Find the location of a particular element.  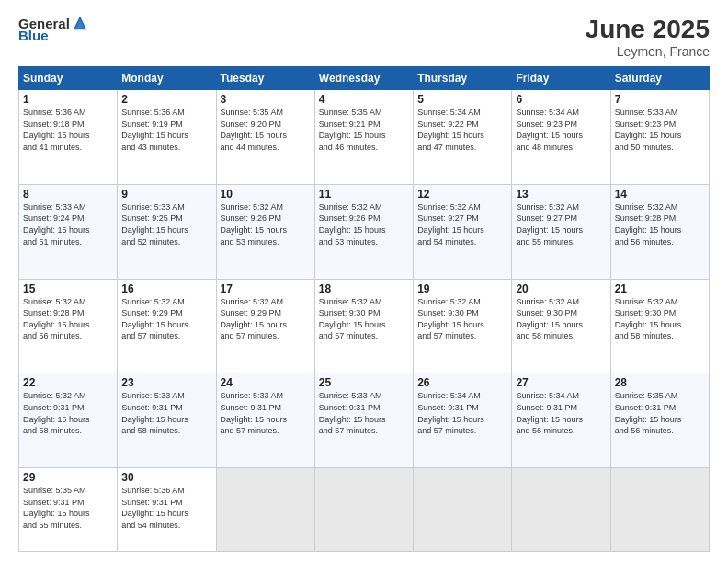

calendar-cell: 26Sunrise: 5:34 AM Sunset: 9:31 PM Dayli… is located at coordinates (463, 421).